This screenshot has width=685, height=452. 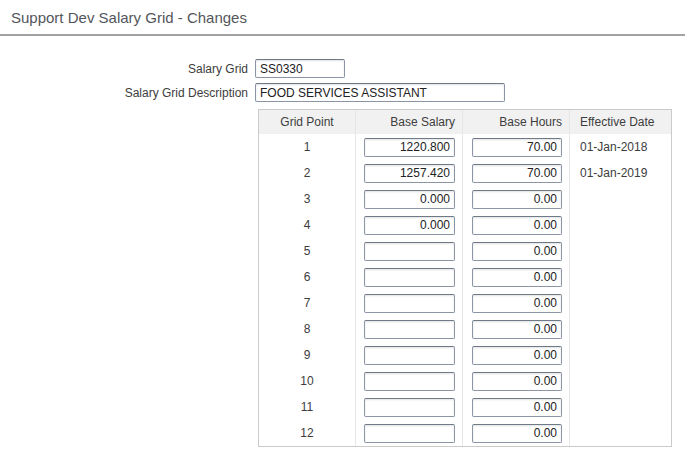 What do you see at coordinates (465, 277) in the screenshot?
I see `table-row: 6` at bounding box center [465, 277].